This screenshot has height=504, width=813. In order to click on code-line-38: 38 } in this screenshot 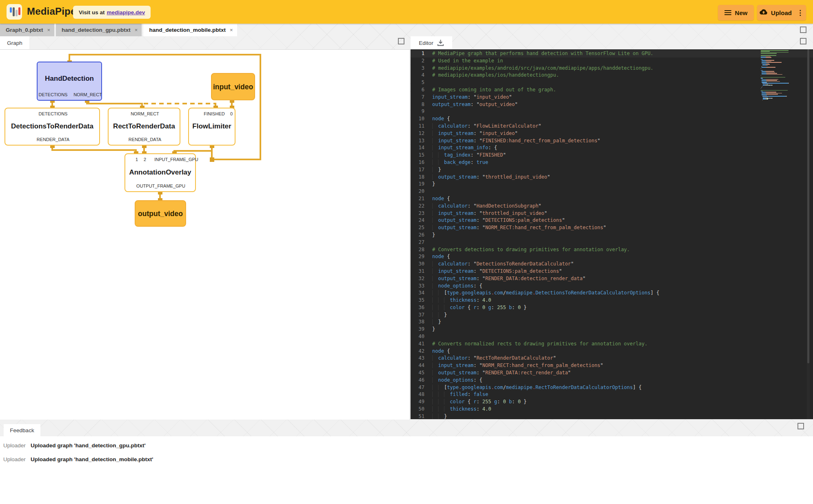, I will do `click(612, 322)`.